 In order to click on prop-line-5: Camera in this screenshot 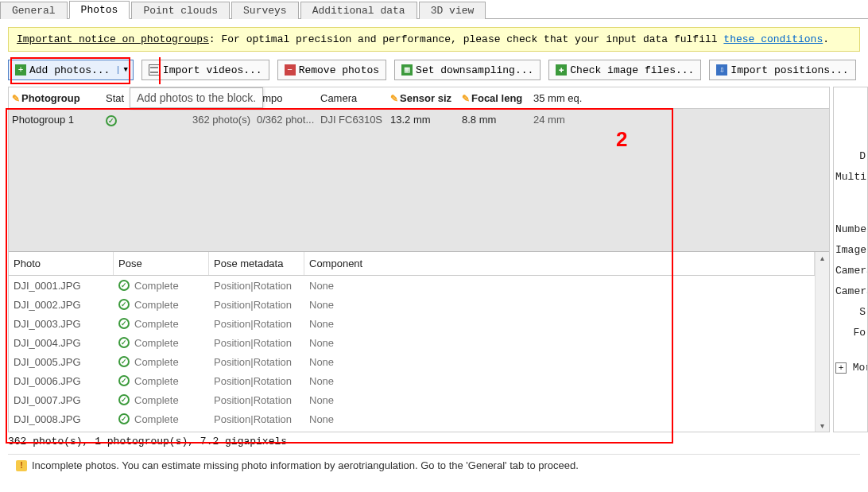, I will do `click(851, 271)`.